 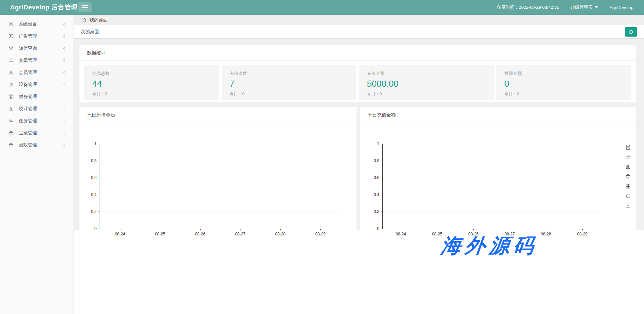 I want to click on breadcrumb-bar: 我的桌面, so click(x=359, y=20).